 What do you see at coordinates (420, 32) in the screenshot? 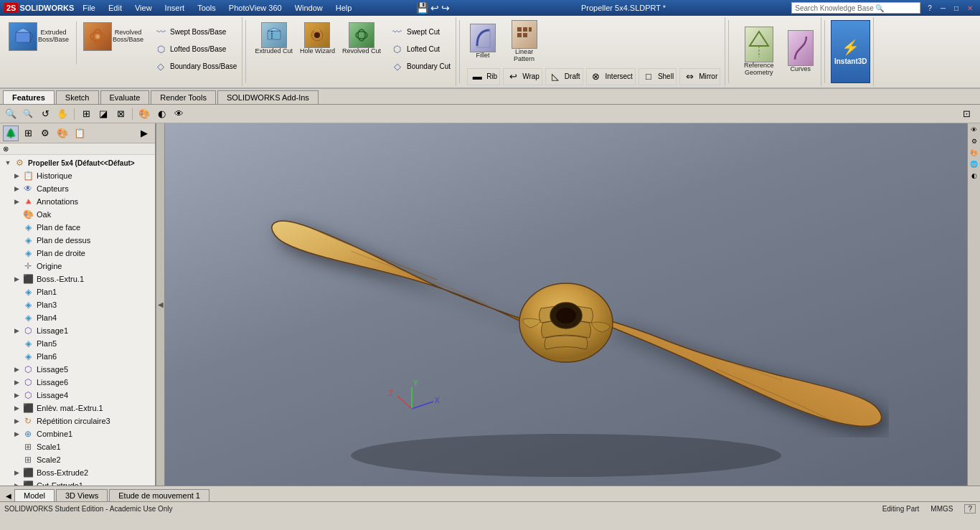
I see `swept-cut-btn: 〰 Swept Cut` at bounding box center [420, 32].